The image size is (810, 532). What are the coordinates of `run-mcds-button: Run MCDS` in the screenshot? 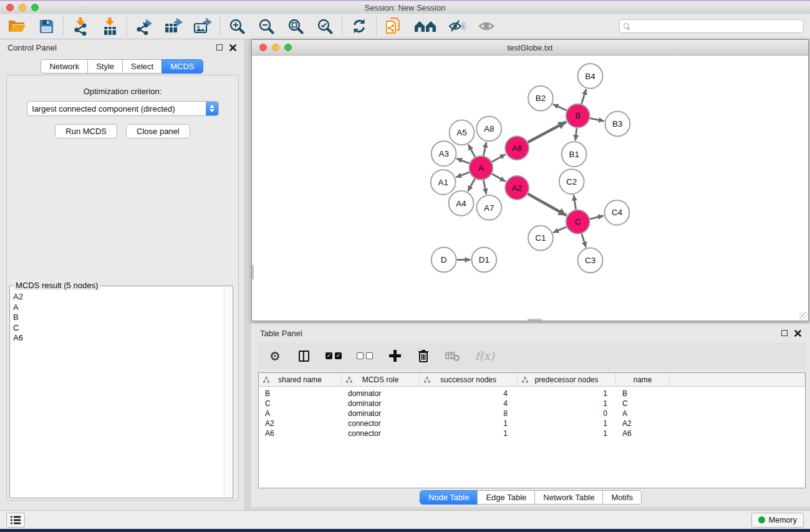 It's located at (86, 131).